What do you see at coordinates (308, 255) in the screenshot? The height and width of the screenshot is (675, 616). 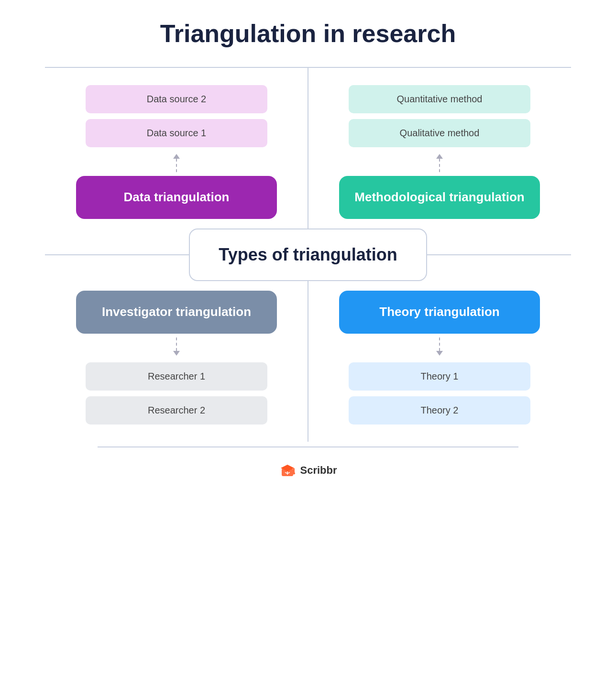 I see `center-row: Types of triangulation` at bounding box center [308, 255].